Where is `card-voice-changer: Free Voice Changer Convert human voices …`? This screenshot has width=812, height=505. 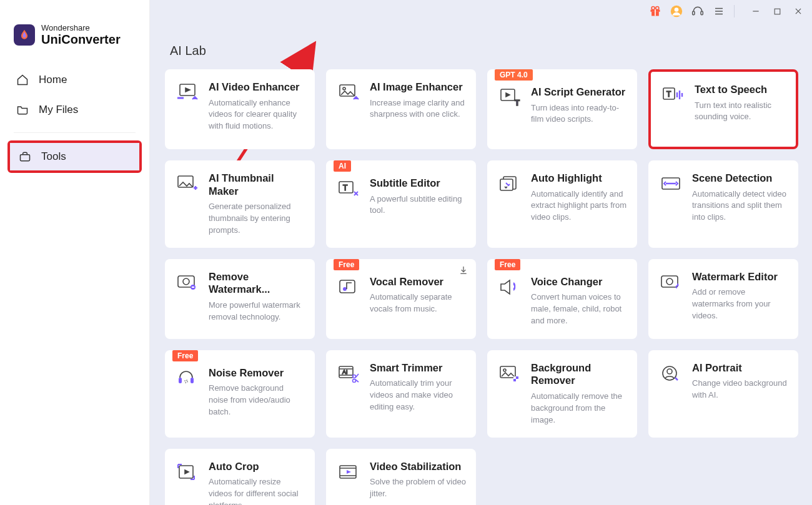 card-voice-changer: Free Voice Changer Convert human voices … is located at coordinates (562, 299).